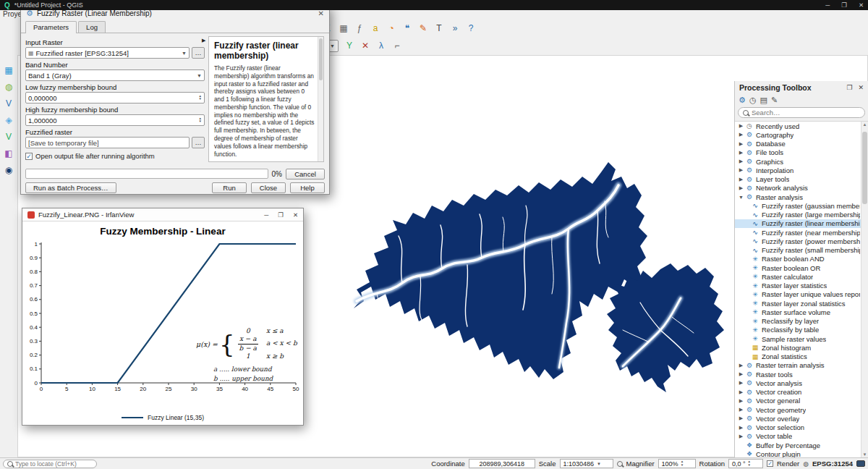 This screenshot has height=469, width=868. I want to click on toolbox-algorithm: ✳Reclassify by layer, so click(801, 321).